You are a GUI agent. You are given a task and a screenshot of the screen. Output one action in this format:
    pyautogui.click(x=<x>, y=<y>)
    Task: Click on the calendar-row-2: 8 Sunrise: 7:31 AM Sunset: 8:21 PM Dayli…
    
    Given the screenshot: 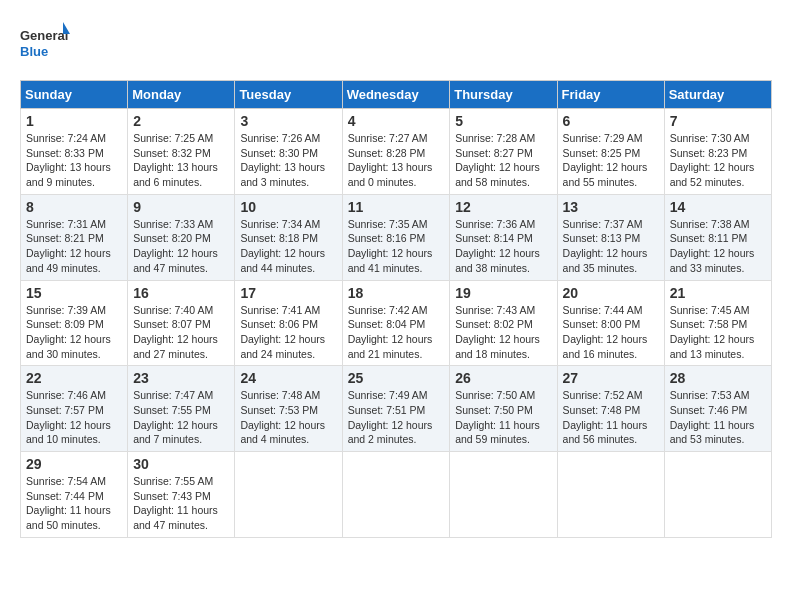 What is the action you would take?
    pyautogui.click(x=396, y=237)
    